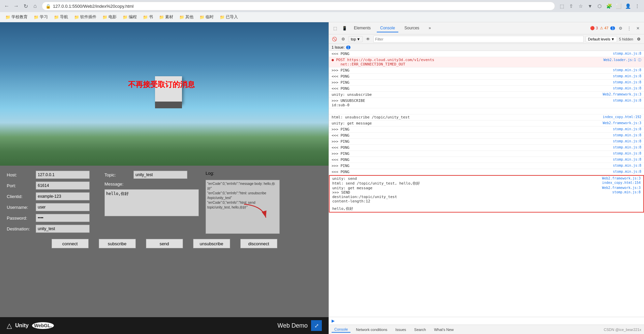 This screenshot has width=644, height=334. Describe the element at coordinates (590, 6) in the screenshot. I see `profile-icon: ▼` at that location.